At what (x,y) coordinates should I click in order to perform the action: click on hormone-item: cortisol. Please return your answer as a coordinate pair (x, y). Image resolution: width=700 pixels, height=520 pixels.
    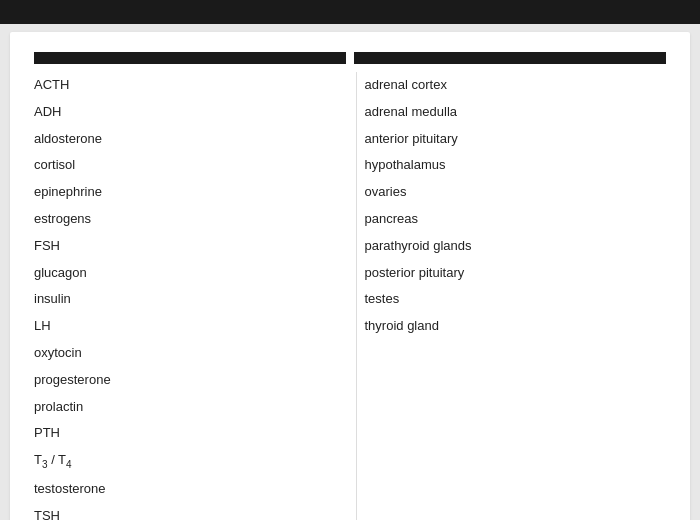
    Looking at the image, I should click on (185, 166).